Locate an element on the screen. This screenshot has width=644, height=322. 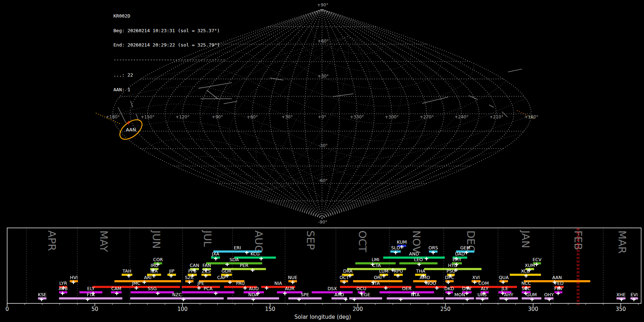
shower-label-DSV: DSV is located at coordinates (467, 288).